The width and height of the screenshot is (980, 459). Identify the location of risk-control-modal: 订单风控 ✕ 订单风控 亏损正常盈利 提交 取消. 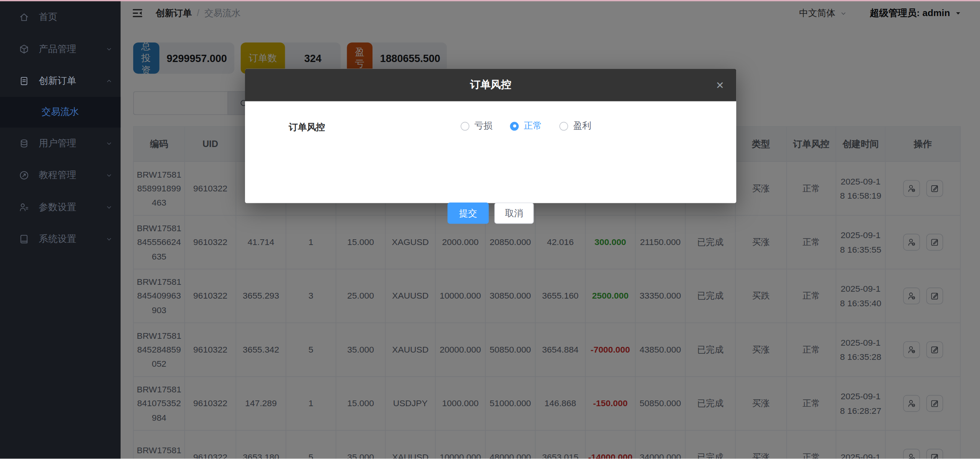
(491, 136).